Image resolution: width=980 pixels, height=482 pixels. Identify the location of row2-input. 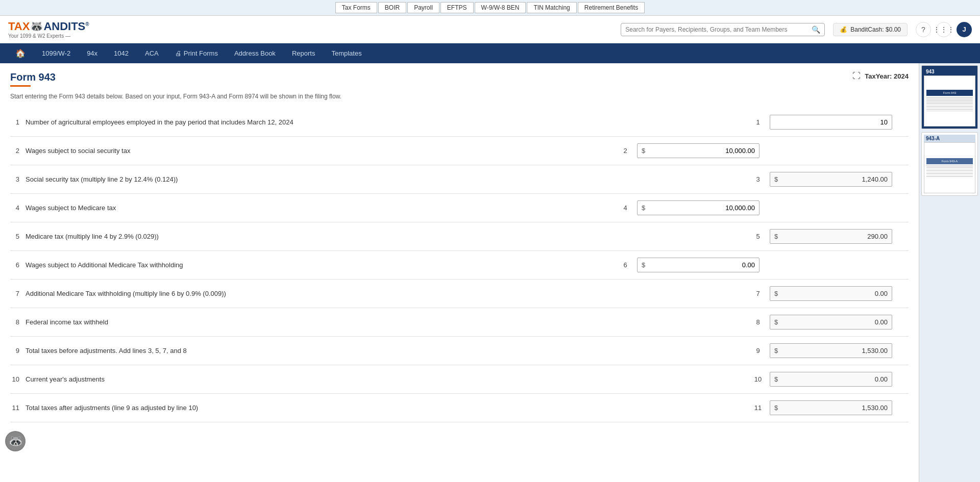
(701, 151).